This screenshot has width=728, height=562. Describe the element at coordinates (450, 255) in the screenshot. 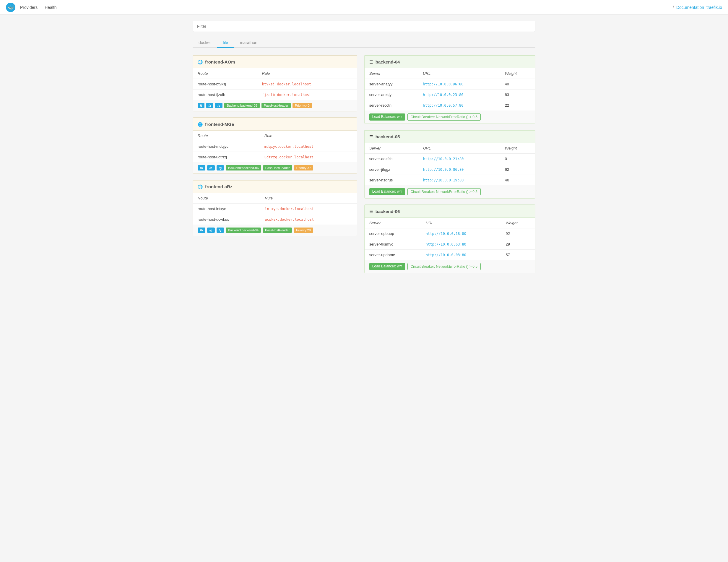

I see `table-row: server-updome http://10.0.0.03:80 57` at that location.